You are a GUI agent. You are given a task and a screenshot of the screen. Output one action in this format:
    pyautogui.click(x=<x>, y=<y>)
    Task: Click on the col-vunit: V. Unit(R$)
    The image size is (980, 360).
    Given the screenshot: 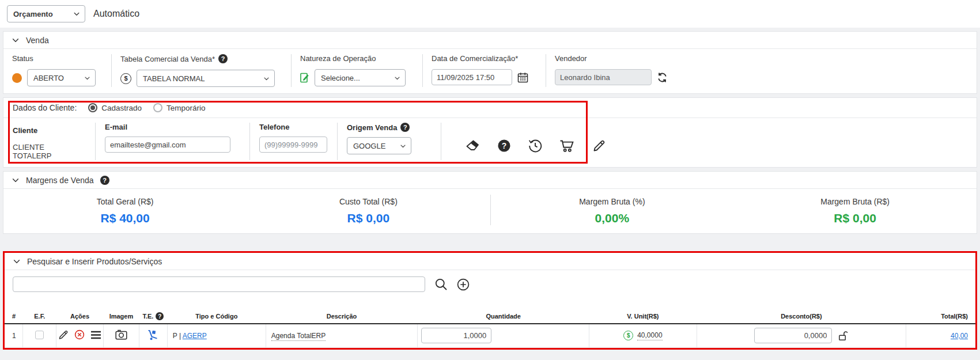 What is the action you would take?
    pyautogui.click(x=643, y=317)
    